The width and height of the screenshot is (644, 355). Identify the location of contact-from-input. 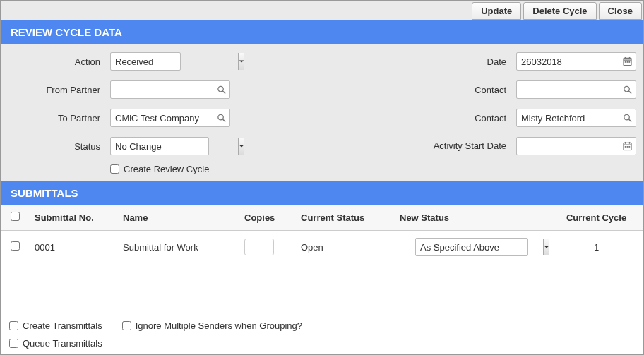
(576, 90).